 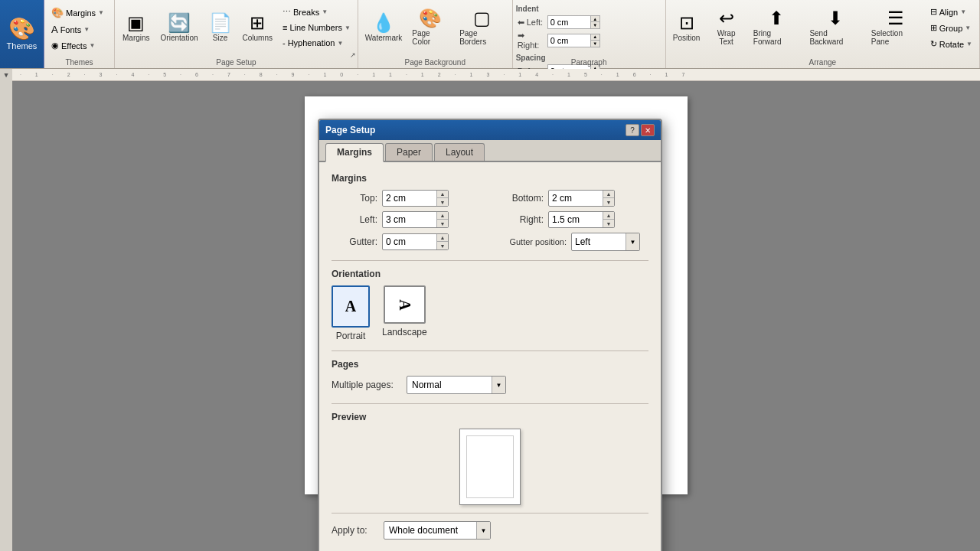 What do you see at coordinates (410, 242) in the screenshot?
I see `gutter-field` at bounding box center [410, 242].